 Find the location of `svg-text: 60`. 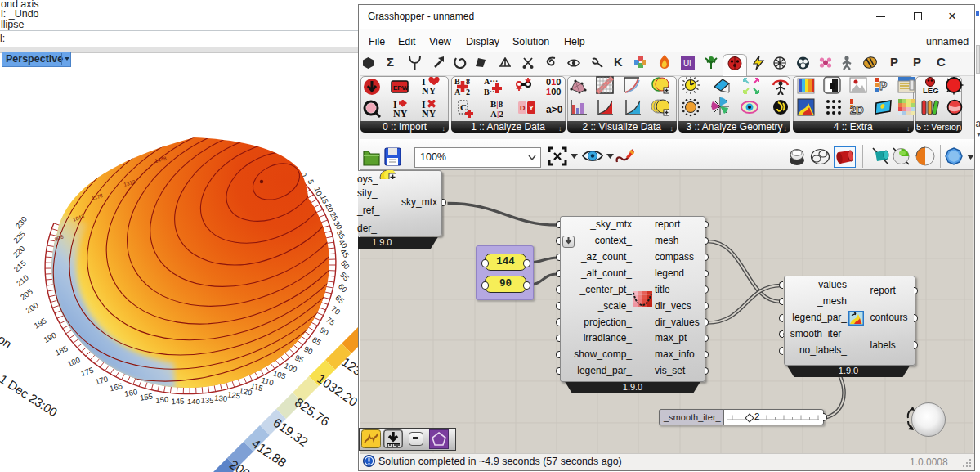

svg-text: 60 is located at coordinates (343, 288).